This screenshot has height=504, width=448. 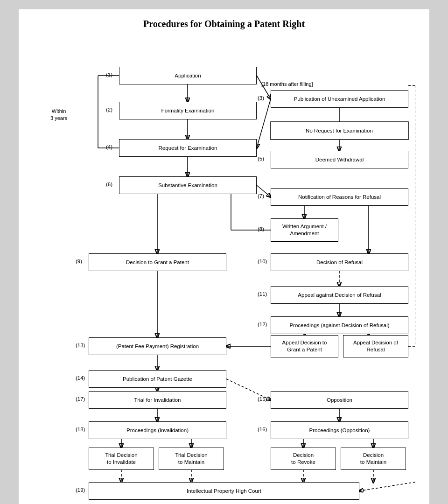 What do you see at coordinates (304, 346) in the screenshot?
I see `box-b13a: Appeal Decision to Grant a Patent` at bounding box center [304, 346].